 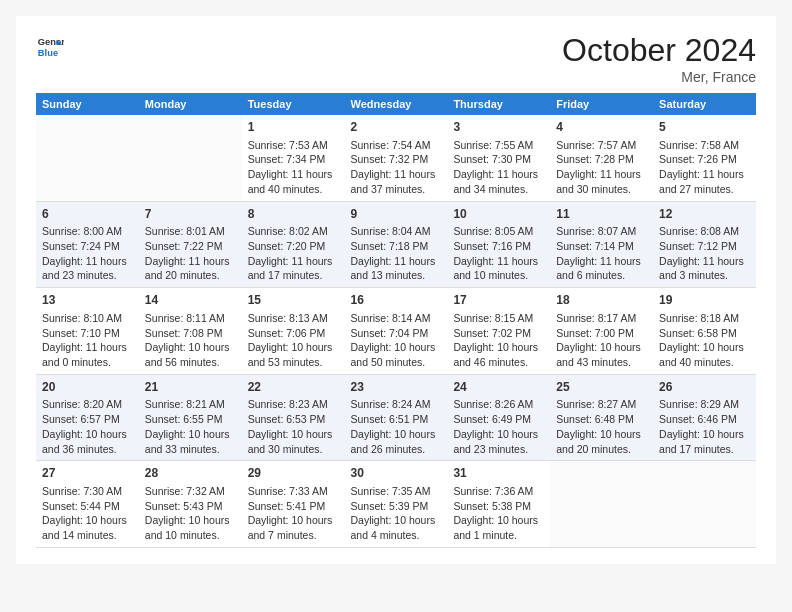 I want to click on daylight-text: Daylight: 11 hours and 34 minutes., so click(x=496, y=182).